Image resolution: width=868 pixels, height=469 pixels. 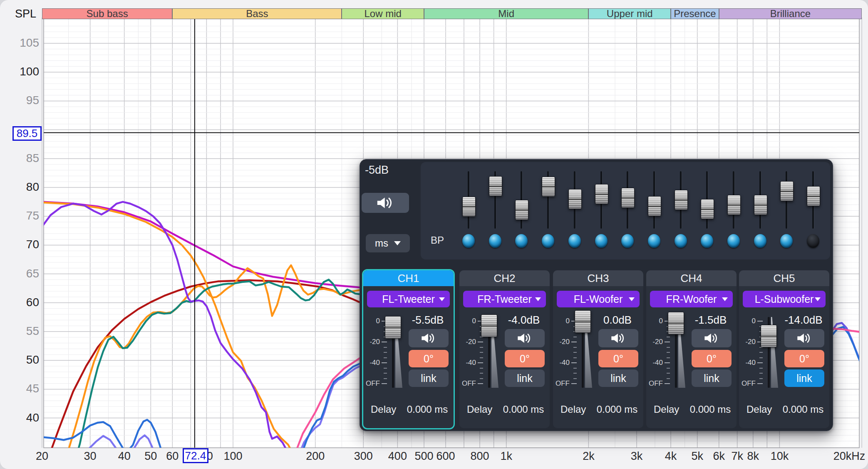 I want to click on x-axis-label: 8k, so click(x=753, y=457).